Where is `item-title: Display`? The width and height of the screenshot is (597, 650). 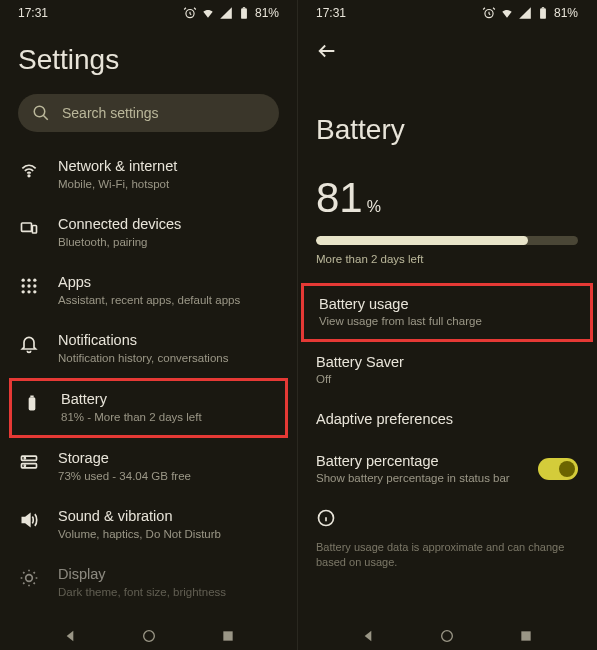 item-title: Display is located at coordinates (168, 574).